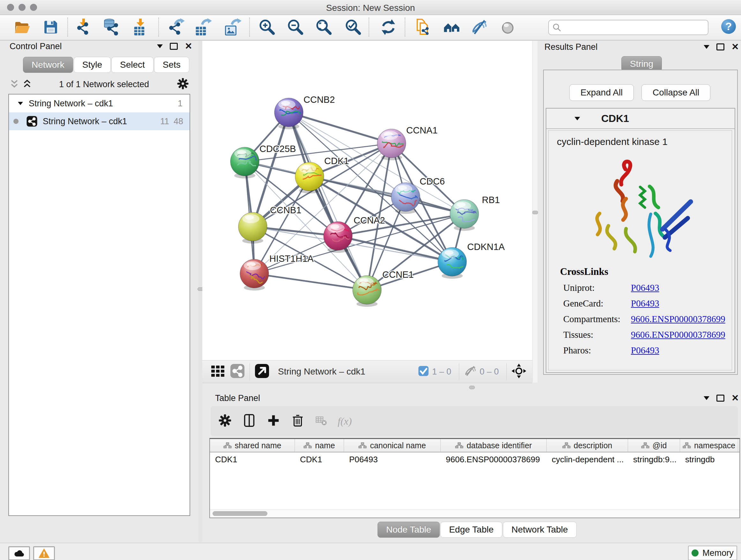 The image size is (741, 560). I want to click on search-field, so click(628, 27).